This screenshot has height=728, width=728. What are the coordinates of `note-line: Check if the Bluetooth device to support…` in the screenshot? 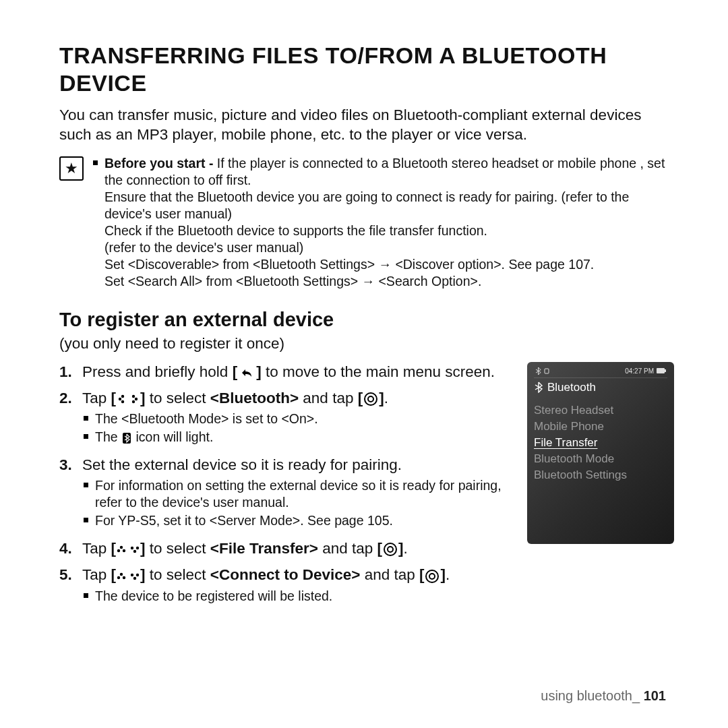 It's located at (390, 231).